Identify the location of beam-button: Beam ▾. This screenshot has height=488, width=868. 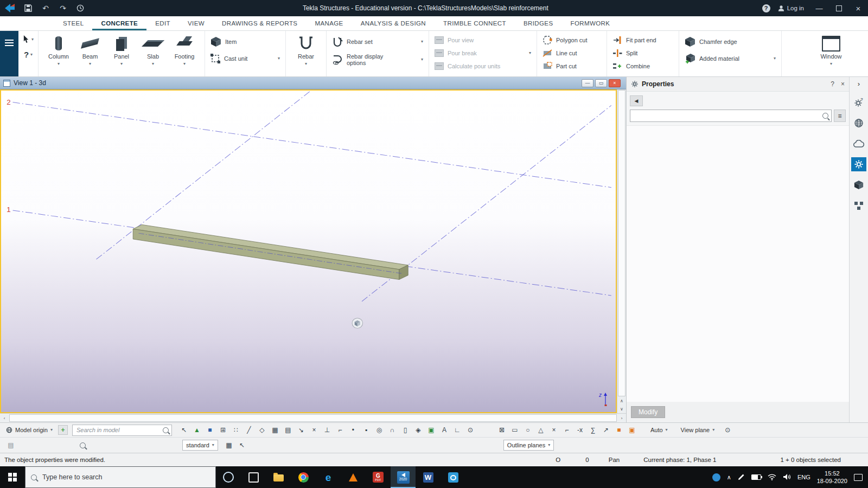
(90, 50).